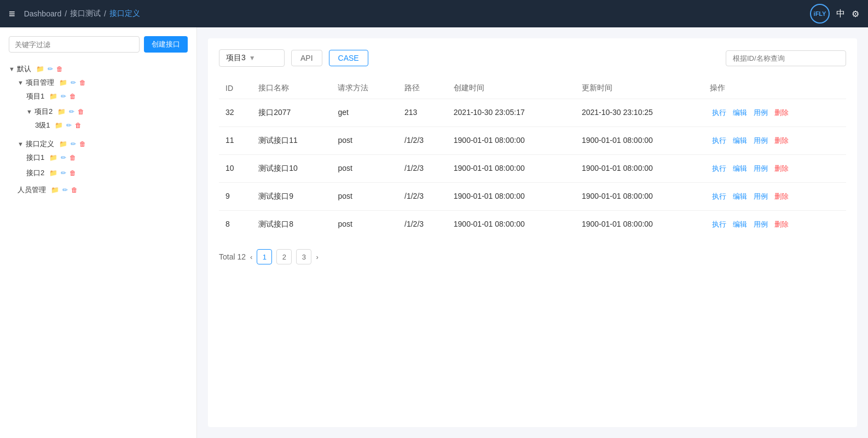  I want to click on create-interface-button: 创建接口, so click(166, 44).